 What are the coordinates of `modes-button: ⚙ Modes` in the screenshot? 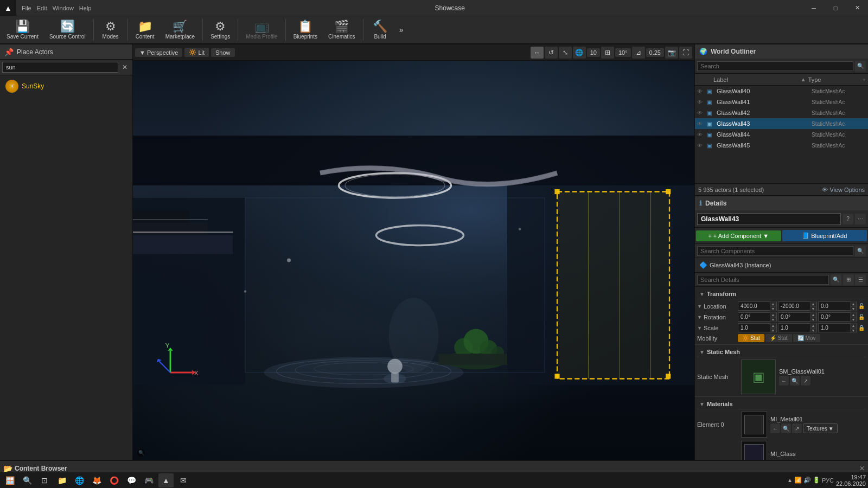 It's located at (111, 30).